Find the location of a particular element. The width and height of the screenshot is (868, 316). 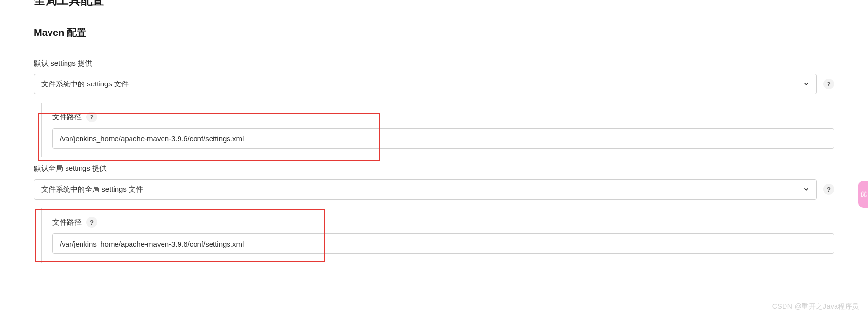

help-icon-default-settings: ? is located at coordinates (829, 84).